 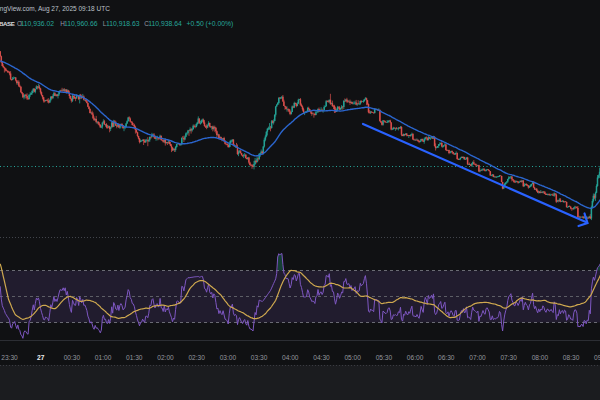 I want to click on svg-text: 09:00, so click(x=597, y=358).